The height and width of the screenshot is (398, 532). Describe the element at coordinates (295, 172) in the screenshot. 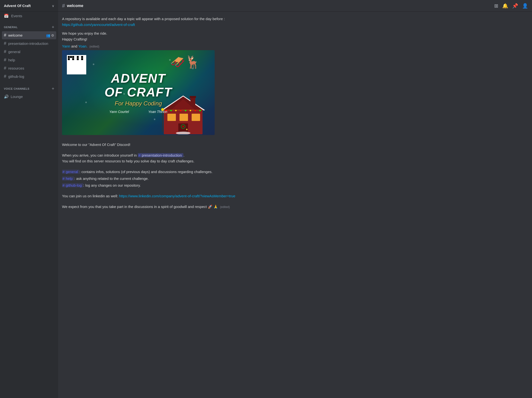

I see `general-channel-desc: # general : contains infos, solutions (o…` at that location.